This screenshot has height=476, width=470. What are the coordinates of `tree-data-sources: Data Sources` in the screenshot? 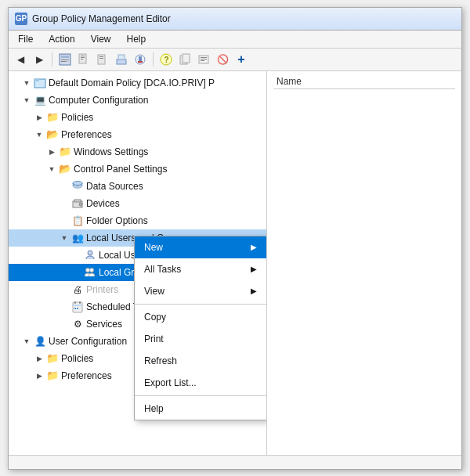 It's located at (138, 186).